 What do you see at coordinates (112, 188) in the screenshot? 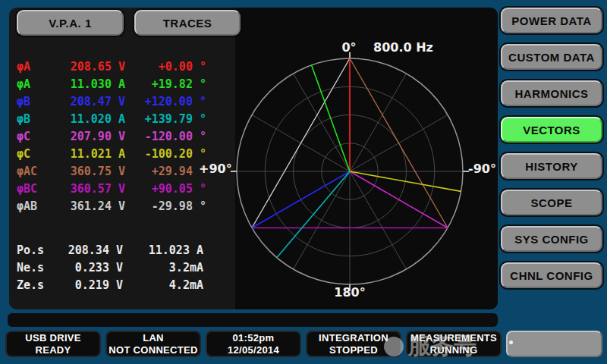
I see `table-row: φBC 360.57 V +90.05 °` at bounding box center [112, 188].